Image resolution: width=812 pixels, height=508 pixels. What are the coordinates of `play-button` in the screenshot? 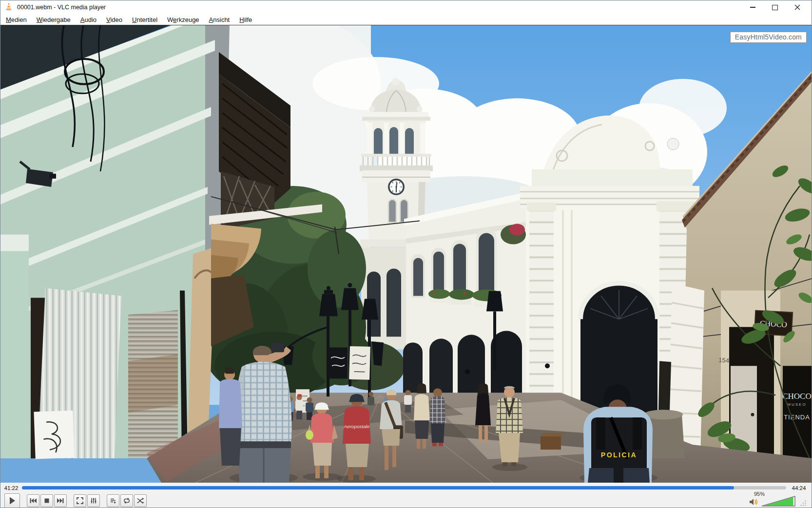 It's located at (12, 501).